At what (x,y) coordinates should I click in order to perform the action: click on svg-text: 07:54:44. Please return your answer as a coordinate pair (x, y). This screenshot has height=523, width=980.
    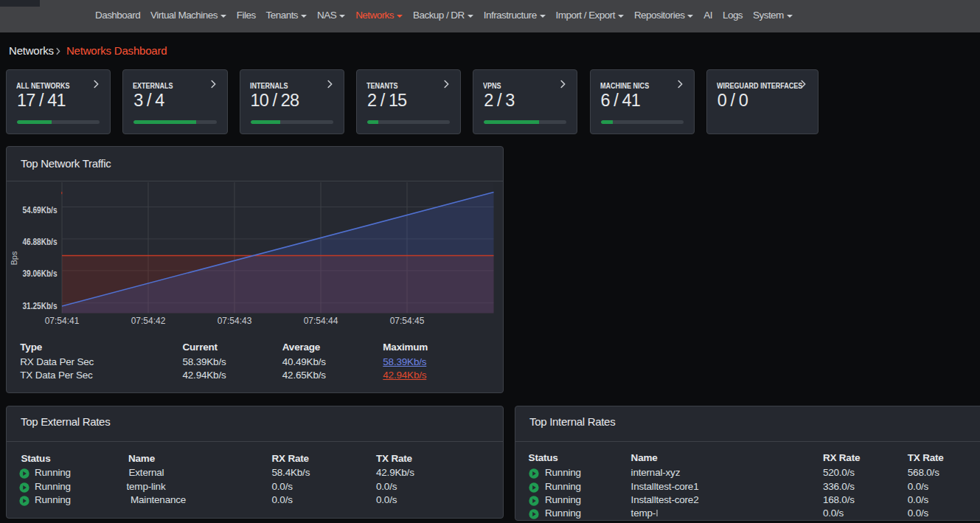
    Looking at the image, I should click on (322, 321).